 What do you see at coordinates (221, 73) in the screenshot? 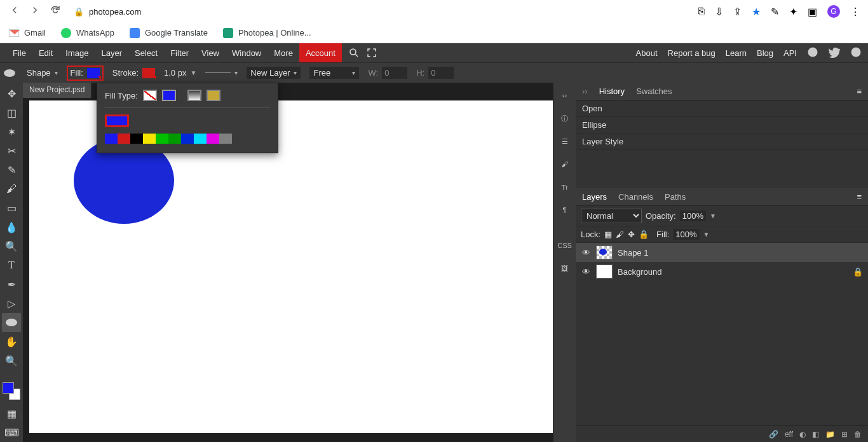
I see `stroke-style: ▾` at bounding box center [221, 73].